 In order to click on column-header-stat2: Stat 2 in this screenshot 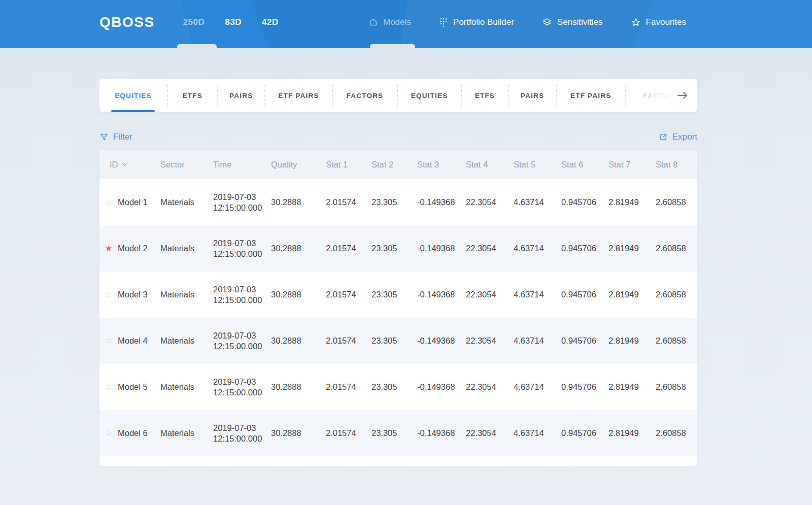, I will do `click(394, 164)`.